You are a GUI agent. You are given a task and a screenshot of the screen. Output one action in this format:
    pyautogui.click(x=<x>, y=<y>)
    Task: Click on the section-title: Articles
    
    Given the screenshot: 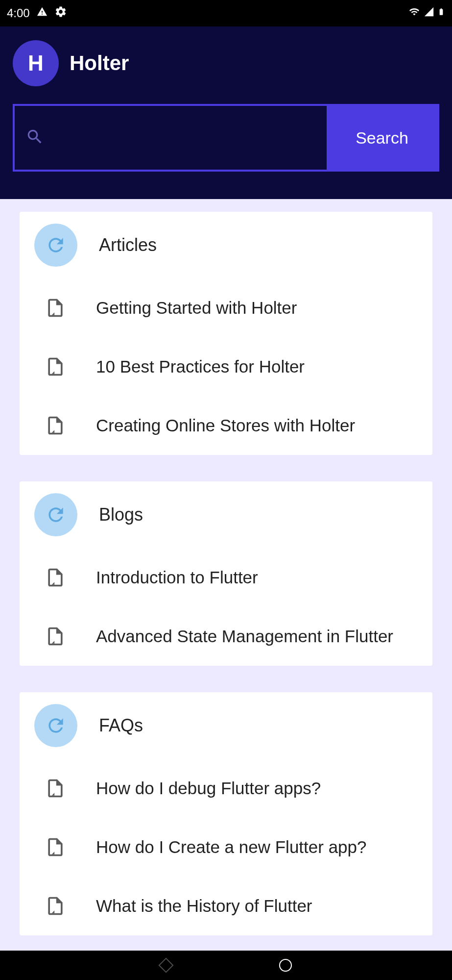 What is the action you would take?
    pyautogui.click(x=128, y=245)
    